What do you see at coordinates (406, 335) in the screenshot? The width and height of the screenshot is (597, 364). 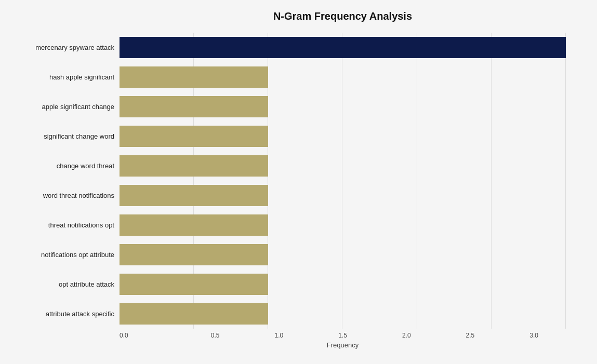 I see `x-tick: 2.0` at bounding box center [406, 335].